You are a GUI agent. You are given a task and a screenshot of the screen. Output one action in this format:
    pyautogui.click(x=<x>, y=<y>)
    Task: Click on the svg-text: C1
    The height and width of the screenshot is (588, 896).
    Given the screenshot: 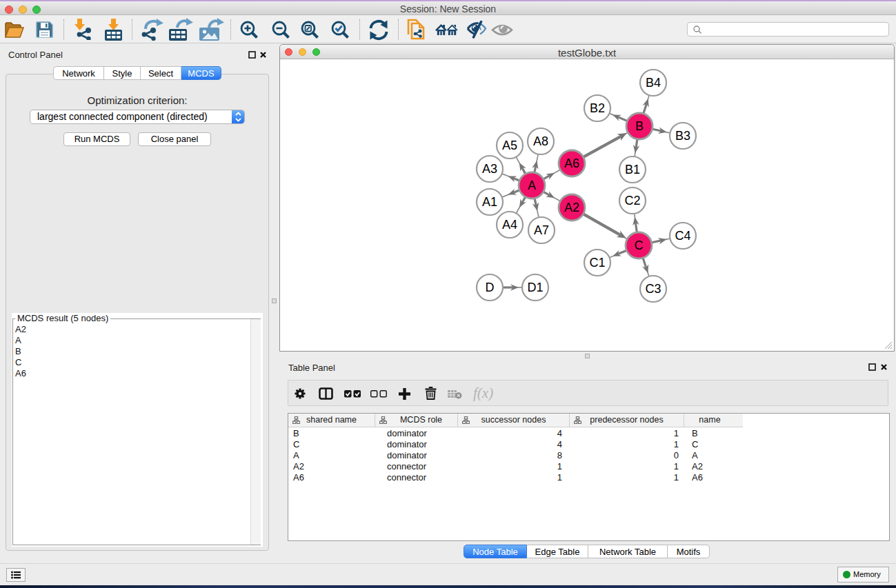 What is the action you would take?
    pyautogui.click(x=597, y=263)
    